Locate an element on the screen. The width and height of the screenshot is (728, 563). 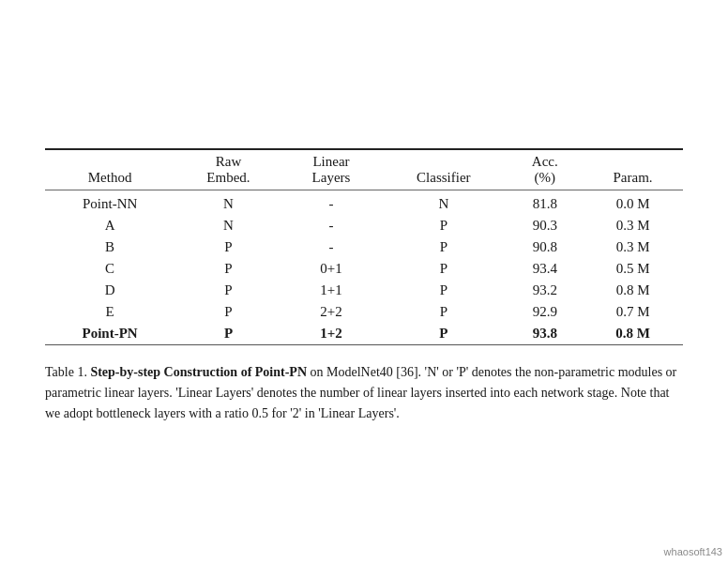
table-caption: Table 1. Step-by-step Construction of Po… is located at coordinates (364, 392).